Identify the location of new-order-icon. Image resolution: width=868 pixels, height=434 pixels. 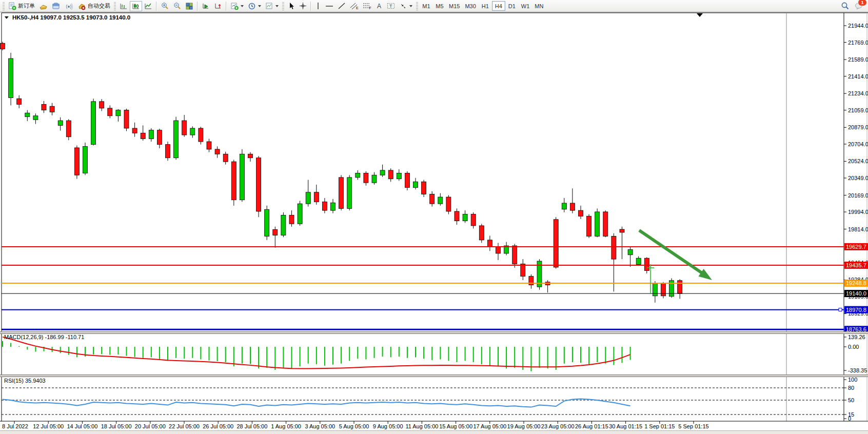
(12, 6).